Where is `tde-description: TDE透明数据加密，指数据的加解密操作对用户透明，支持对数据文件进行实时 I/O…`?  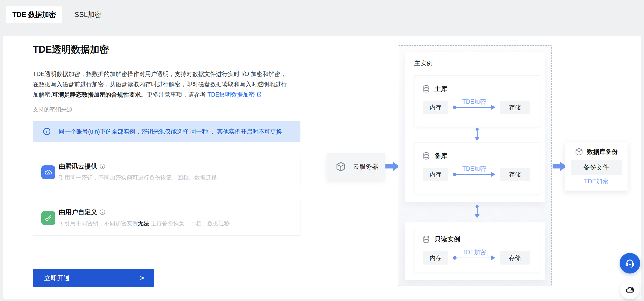 tde-description: TDE透明数据加密，指数据的加解密操作对用户透明，支持对数据文件进行实时 I/O… is located at coordinates (160, 85).